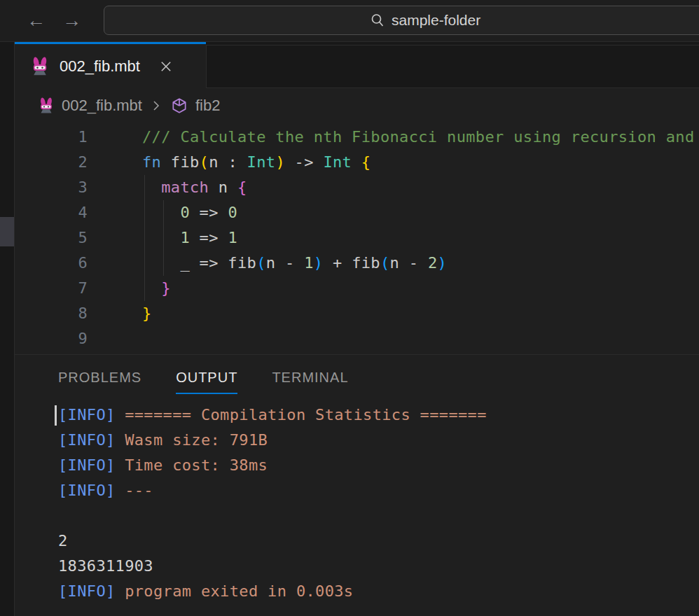 The image size is (699, 616). Describe the element at coordinates (357, 263) in the screenshot. I see `code-line: 6 _ => fib(n - 1) + fib(n - 2)` at that location.